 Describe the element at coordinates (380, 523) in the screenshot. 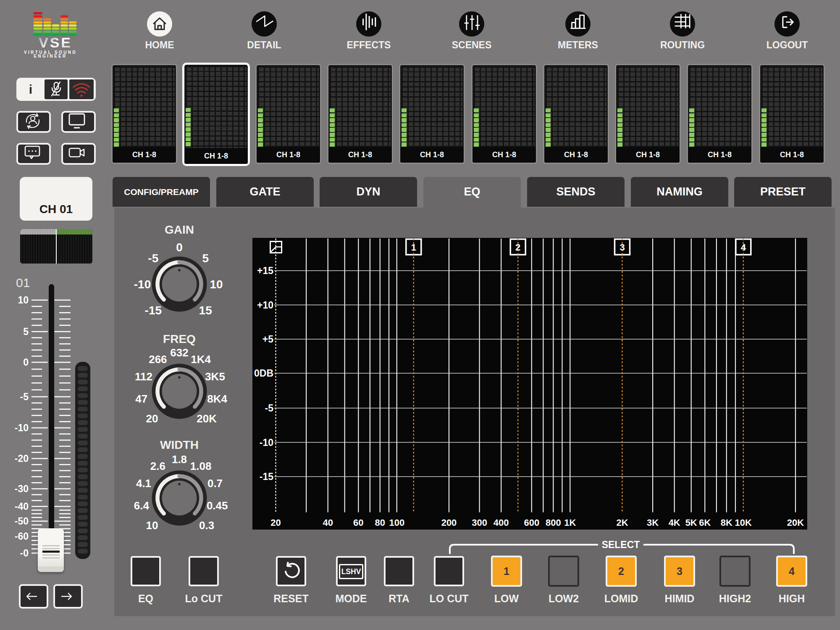

I see `svg-text: 80` at that location.